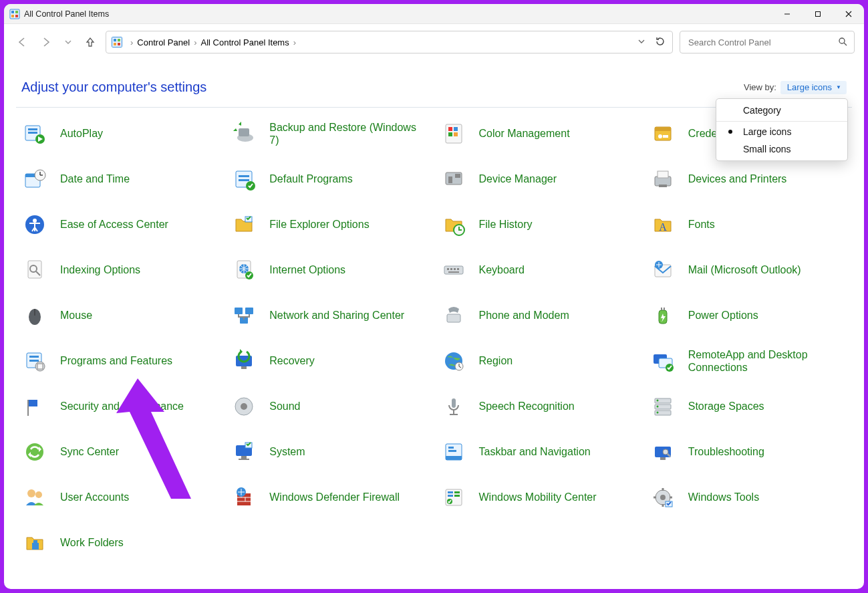 The image size is (868, 593). What do you see at coordinates (122, 406) in the screenshot?
I see `control-panel-item-label: Security and Maintenance` at bounding box center [122, 406].